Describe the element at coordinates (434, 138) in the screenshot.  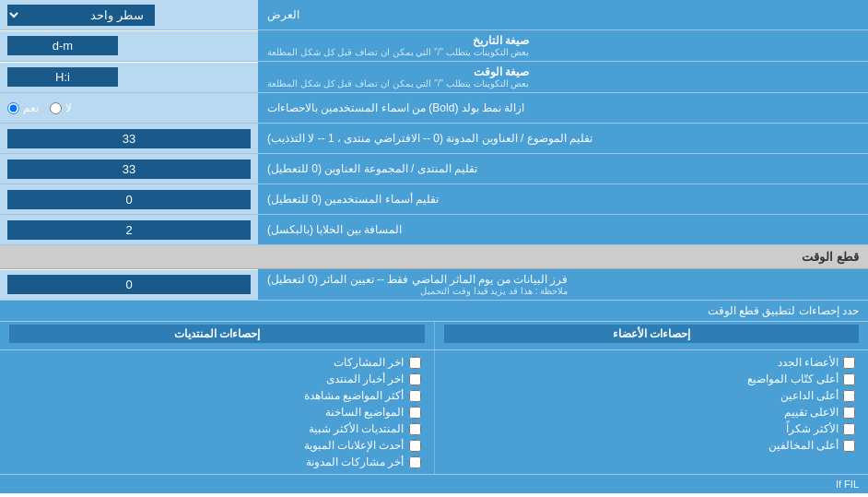
I see `forum-order-row: تقليم الموضوع / العناوين المدونة (0 -- ا…` at that location.